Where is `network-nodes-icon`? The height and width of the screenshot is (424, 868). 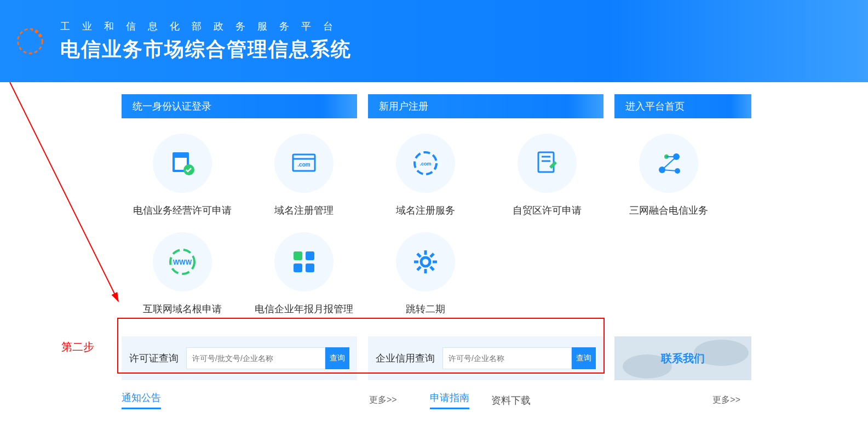 network-nodes-icon is located at coordinates (669, 163).